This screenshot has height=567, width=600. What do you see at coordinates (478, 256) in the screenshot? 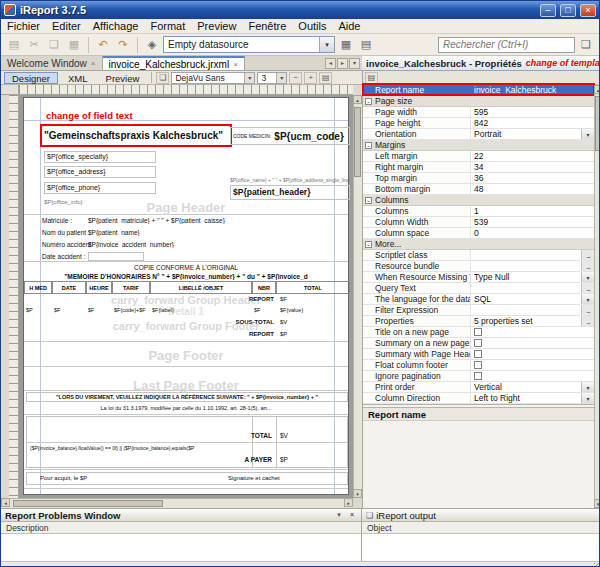
I see `prop-row-scriptlet-class: Scriptlet class ...` at bounding box center [478, 256].